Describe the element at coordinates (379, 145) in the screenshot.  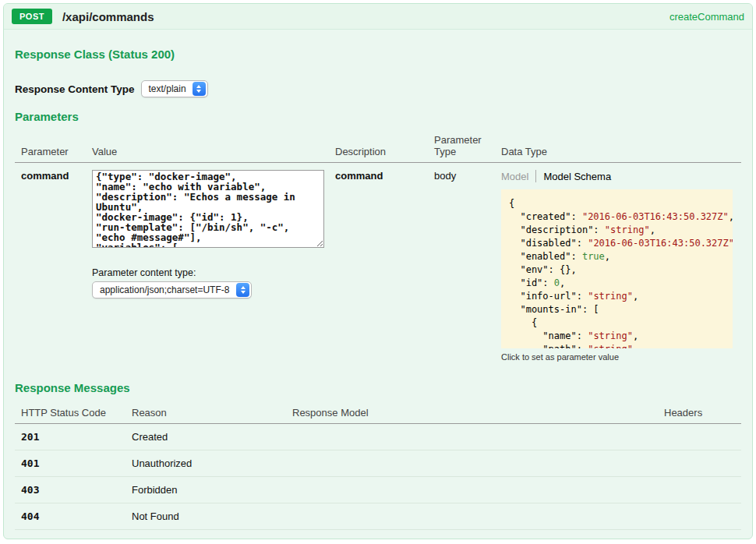
I see `col-header-description: Description` at that location.